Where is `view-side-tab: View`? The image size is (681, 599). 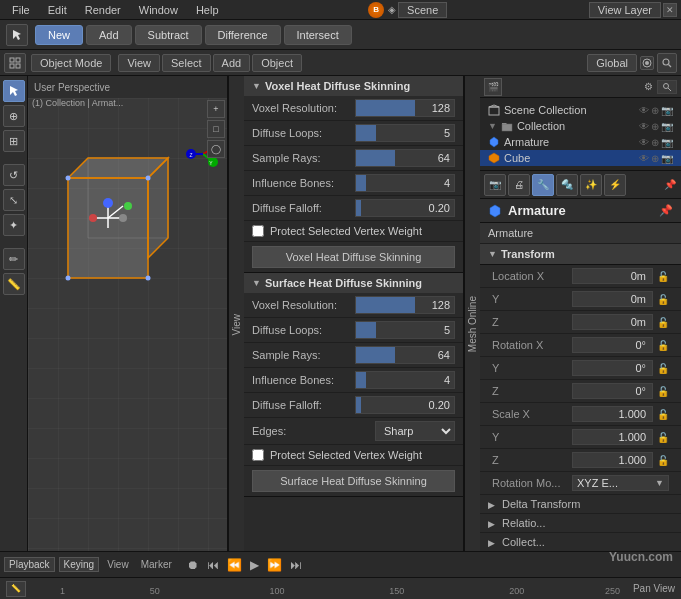
view-side-tab: View is located at coordinates (236, 324).